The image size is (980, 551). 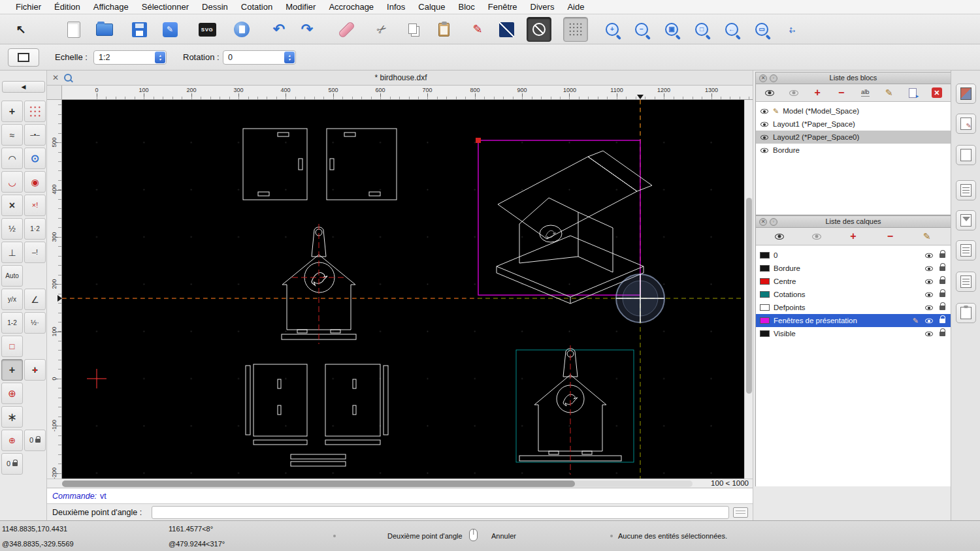 I want to click on new-file-button, so click(x=74, y=29).